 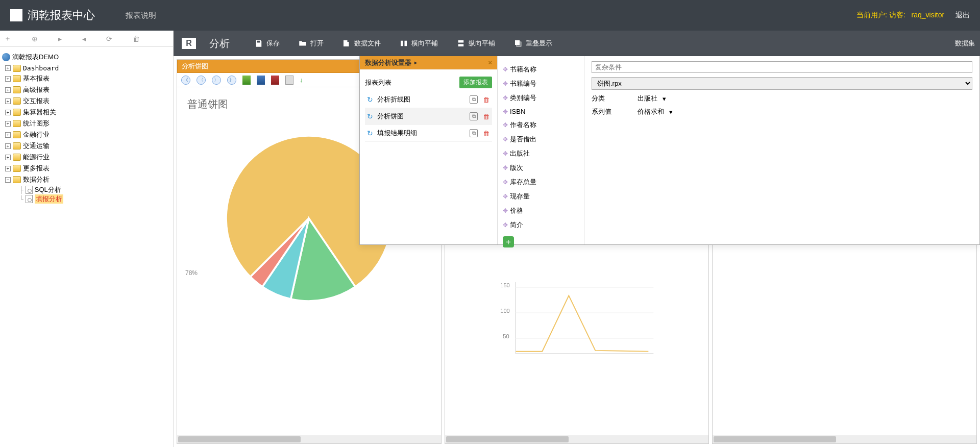 What do you see at coordinates (963, 15) in the screenshot?
I see `logout-button: 退出` at bounding box center [963, 15].